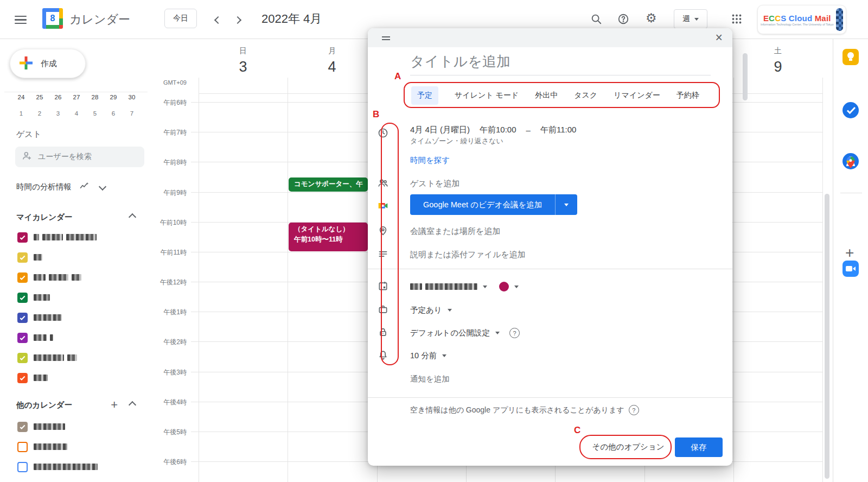 Image resolution: width=868 pixels, height=482 pixels. What do you see at coordinates (181, 18) in the screenshot?
I see `today-button: 今日` at bounding box center [181, 18].